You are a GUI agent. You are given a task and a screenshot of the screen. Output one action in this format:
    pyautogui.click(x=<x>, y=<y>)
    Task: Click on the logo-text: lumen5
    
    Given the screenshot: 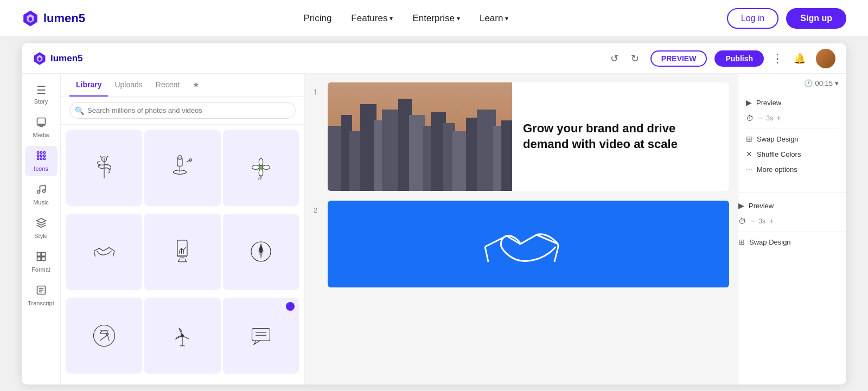 What is the action you would take?
    pyautogui.click(x=64, y=18)
    